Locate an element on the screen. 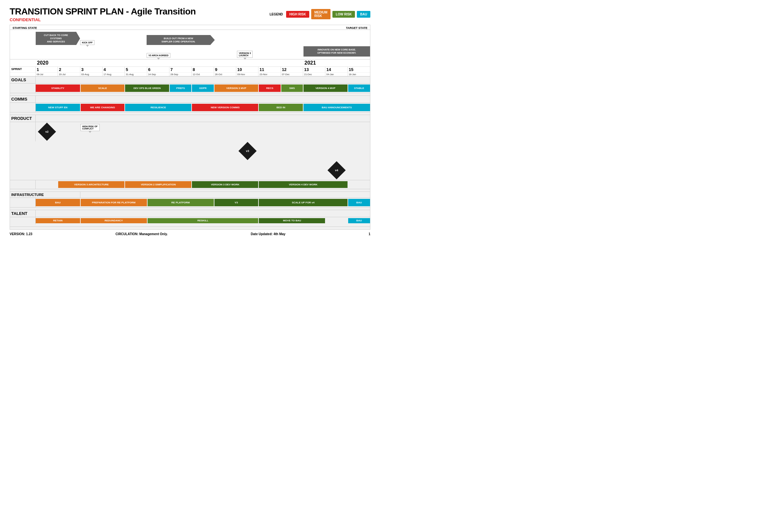 This screenshot has height=532, width=760. sprint-date-3: 03-Aug is located at coordinates (91, 74).